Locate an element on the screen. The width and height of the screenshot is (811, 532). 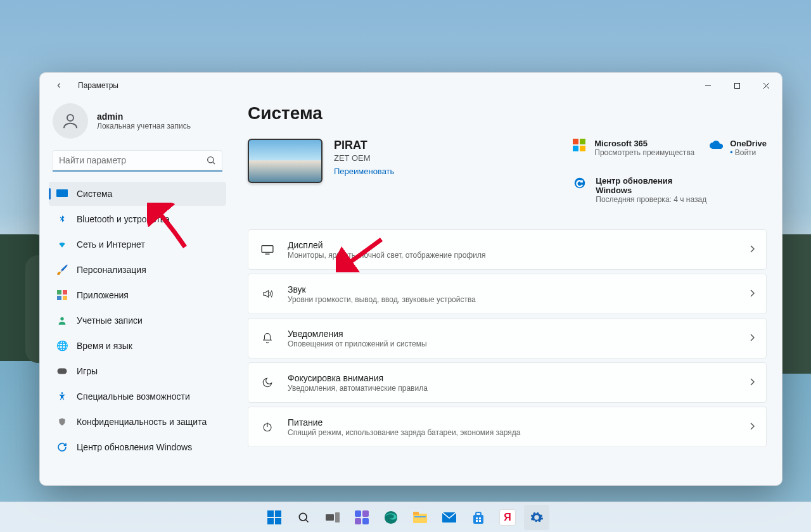
sidebar-item-bluetooth: Bluetooth и устройства is located at coordinates (137, 219).